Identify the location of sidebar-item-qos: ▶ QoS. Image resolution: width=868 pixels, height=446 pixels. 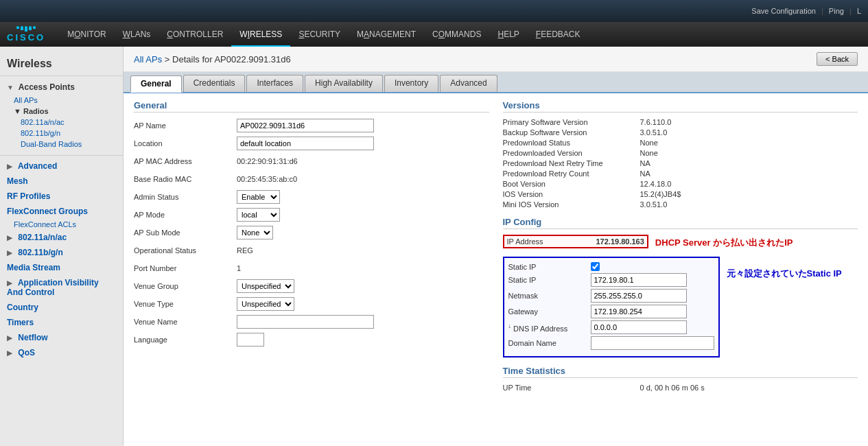
(62, 353).